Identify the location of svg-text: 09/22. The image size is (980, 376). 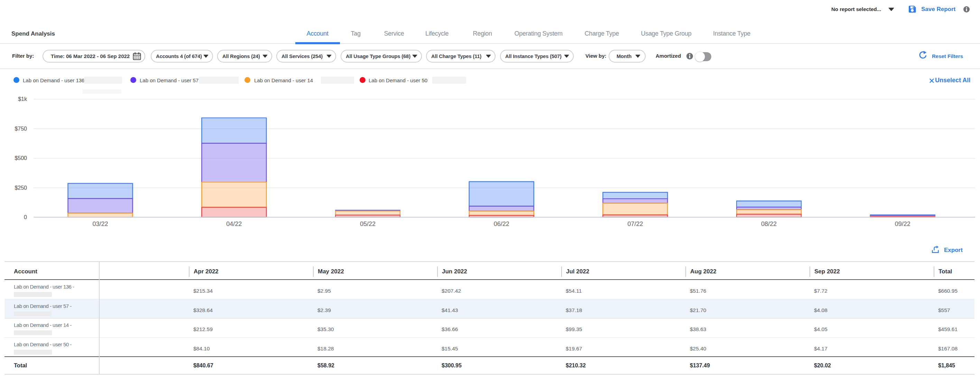
(902, 224).